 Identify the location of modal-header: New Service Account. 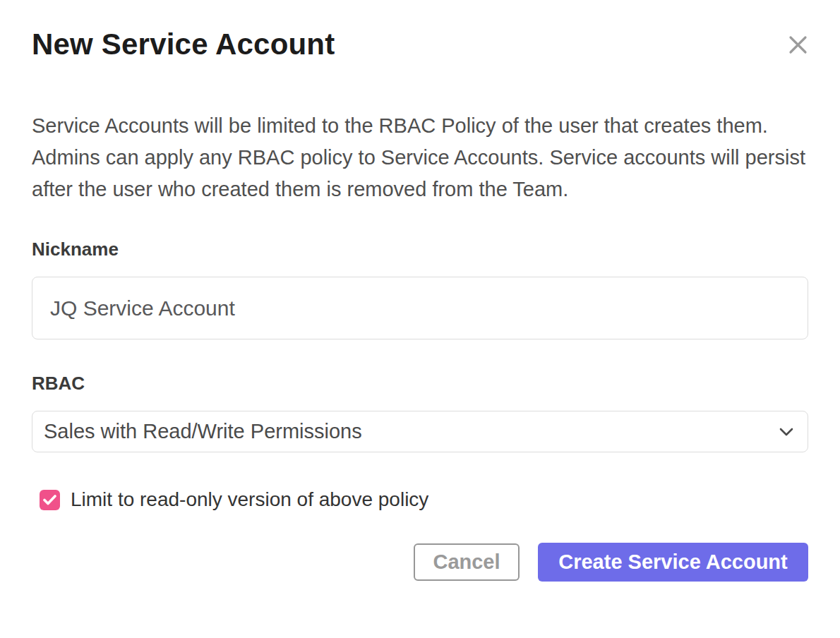
(420, 44).